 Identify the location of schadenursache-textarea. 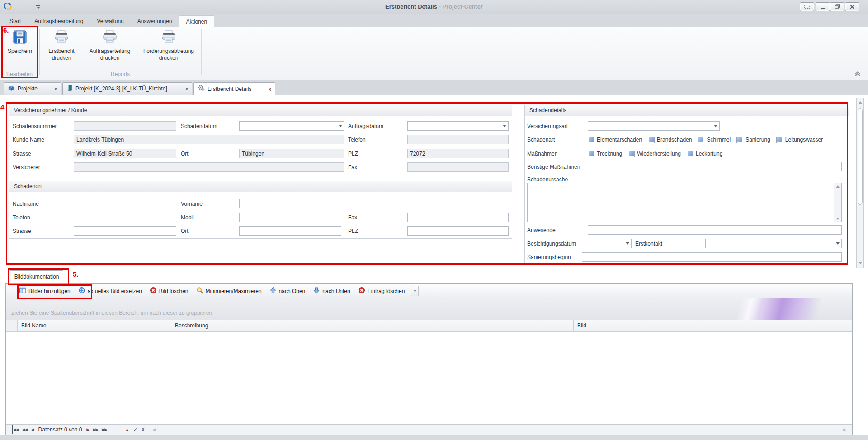
(684, 203).